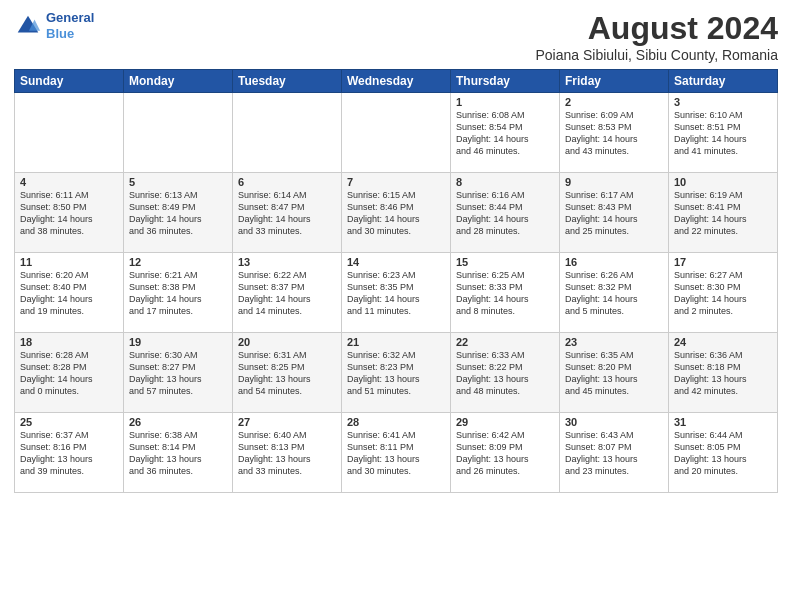 Image resolution: width=792 pixels, height=612 pixels. Describe the element at coordinates (396, 213) in the screenshot. I see `calendar-cell: 7Sunrise: 6:15 AM Sunset: 8:46 PM Daylig…` at that location.